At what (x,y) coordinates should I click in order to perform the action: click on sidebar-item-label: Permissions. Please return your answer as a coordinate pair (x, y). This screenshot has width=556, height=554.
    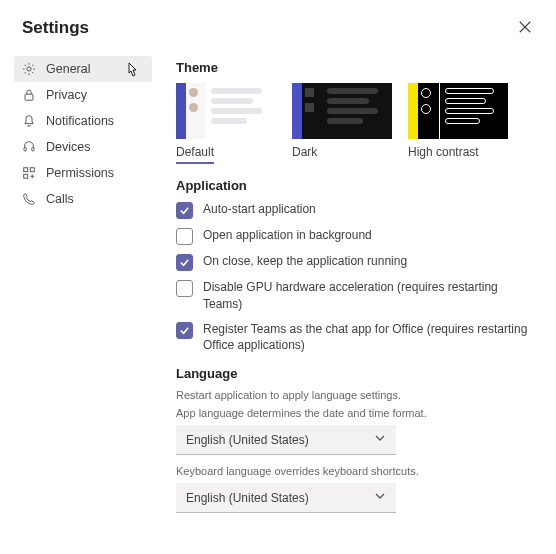
    Looking at the image, I should click on (80, 173).